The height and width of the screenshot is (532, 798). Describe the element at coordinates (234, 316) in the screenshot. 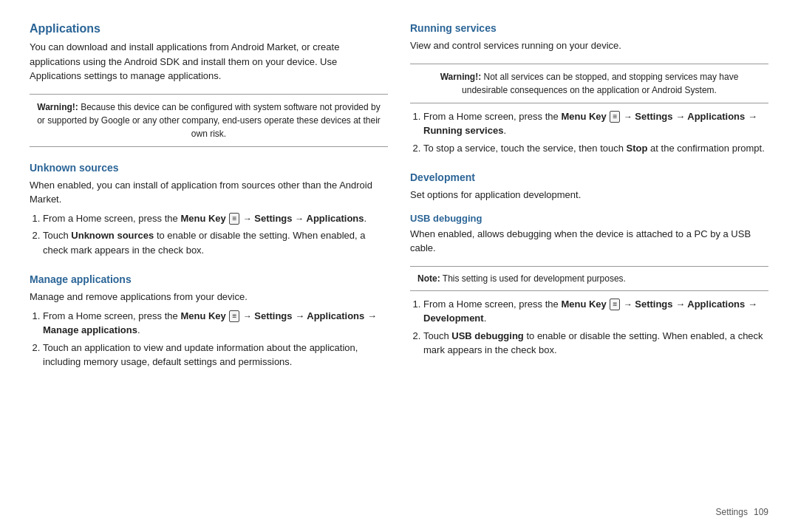

I see `menu-key-icon-2: ≡` at that location.